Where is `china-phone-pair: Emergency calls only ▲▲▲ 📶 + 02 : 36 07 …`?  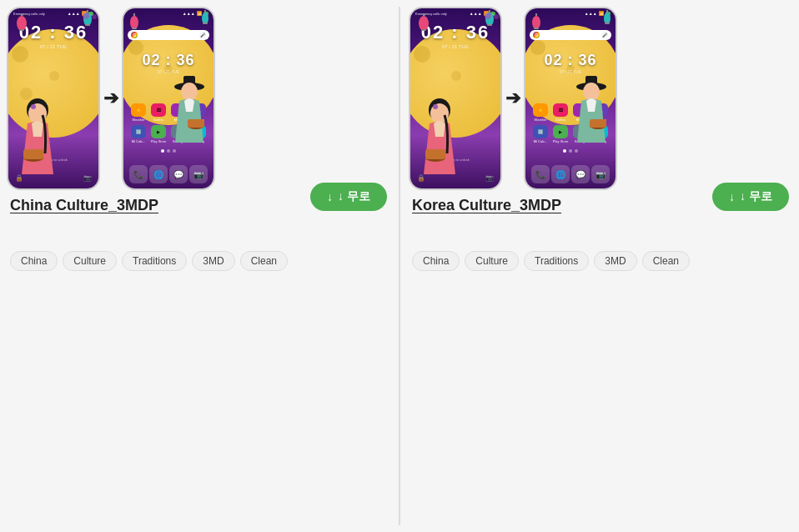 china-phone-pair: Emergency calls only ▲▲▲ 📶 + 02 : 36 07 … is located at coordinates (111, 98).